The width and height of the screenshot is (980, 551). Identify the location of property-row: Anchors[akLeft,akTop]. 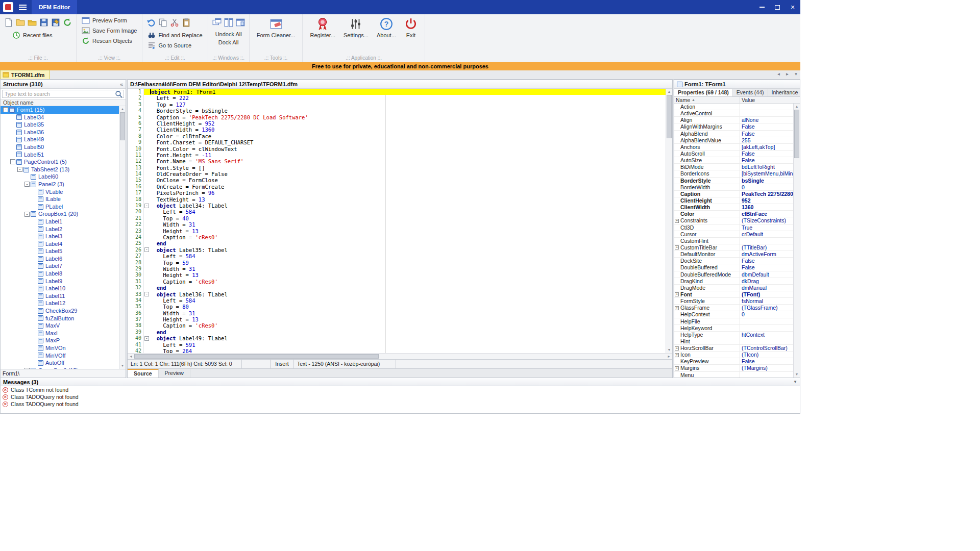
(734, 147).